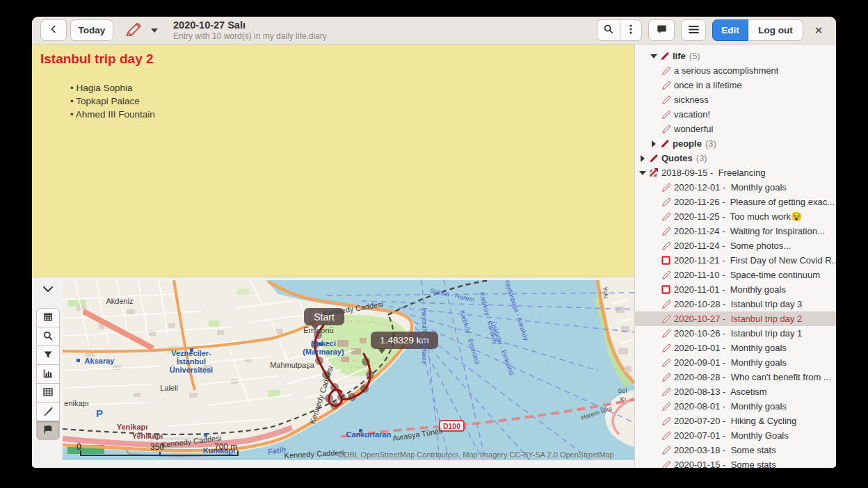 The height and width of the screenshot is (488, 868). What do you see at coordinates (736, 318) in the screenshot?
I see `tree-row: 2020-10-27 - Istanbul trip day 2` at bounding box center [736, 318].